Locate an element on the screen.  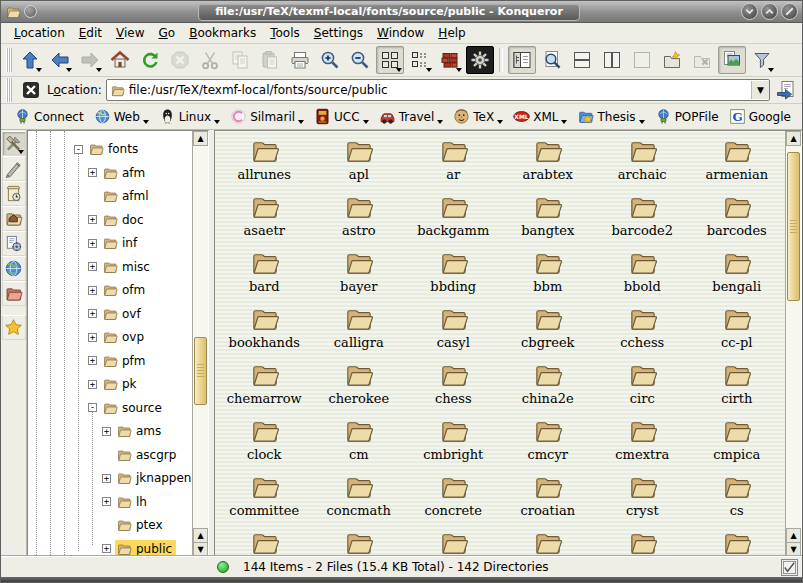
view-scroll-up2-button: ▲ is located at coordinates (794, 536).